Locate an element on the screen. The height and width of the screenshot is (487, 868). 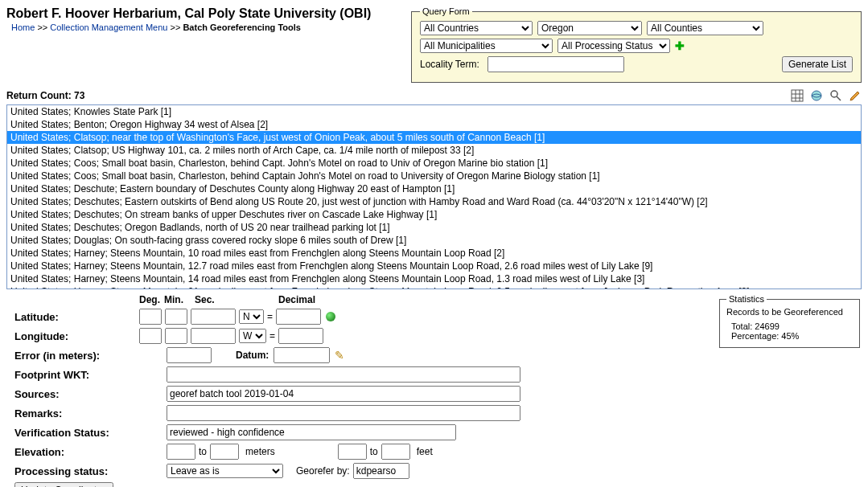
query-form: Query Form All Countries Oregon All Coun… is located at coordinates (636, 45).